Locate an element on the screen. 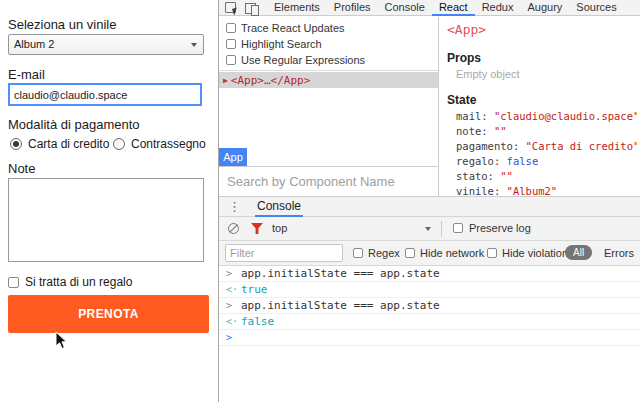 The height and width of the screenshot is (402, 640). hide-network-label: Hide network is located at coordinates (452, 253).